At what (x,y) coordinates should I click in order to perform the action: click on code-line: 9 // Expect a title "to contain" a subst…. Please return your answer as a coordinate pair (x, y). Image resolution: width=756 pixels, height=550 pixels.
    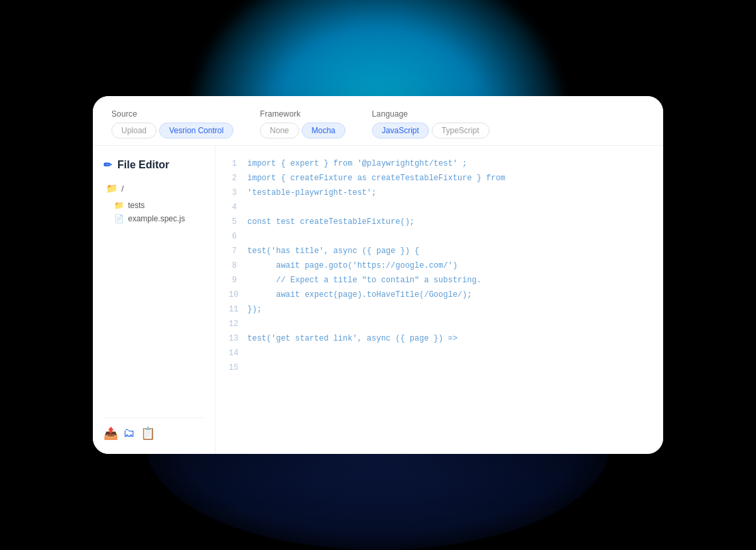
    Looking at the image, I should click on (439, 280).